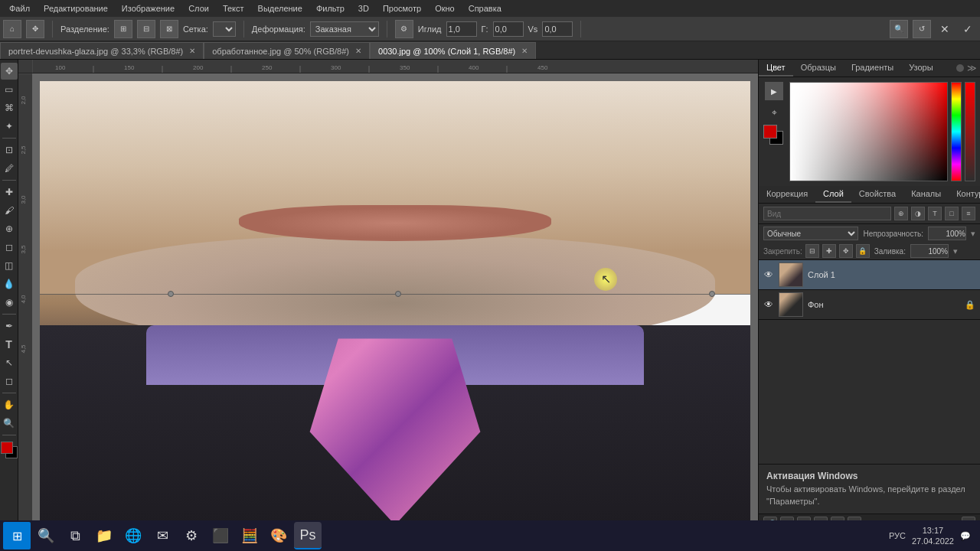 The height and width of the screenshot is (551, 980). Describe the element at coordinates (973, 234) in the screenshot. I see `opacity-chevron: ▾` at that location.